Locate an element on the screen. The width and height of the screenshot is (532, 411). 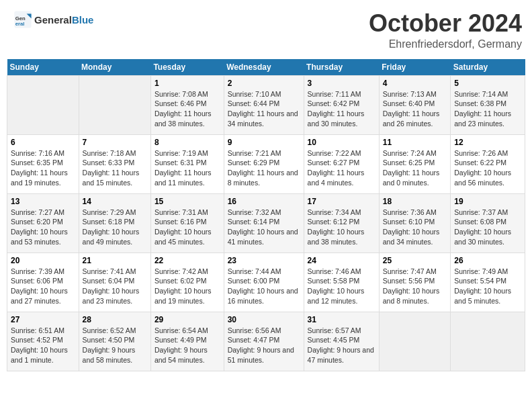
cell-text: Sunrise: 7:19 AM Sunset: 6:31 PM Dayligh… is located at coordinates (187, 168).